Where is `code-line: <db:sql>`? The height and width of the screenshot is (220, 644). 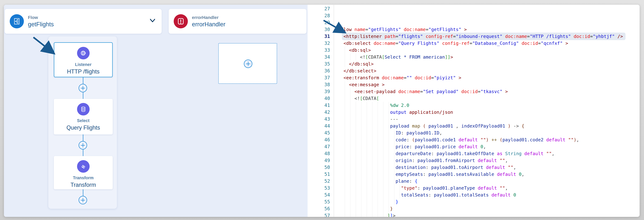
code-line: <db:sql> is located at coordinates (489, 50).